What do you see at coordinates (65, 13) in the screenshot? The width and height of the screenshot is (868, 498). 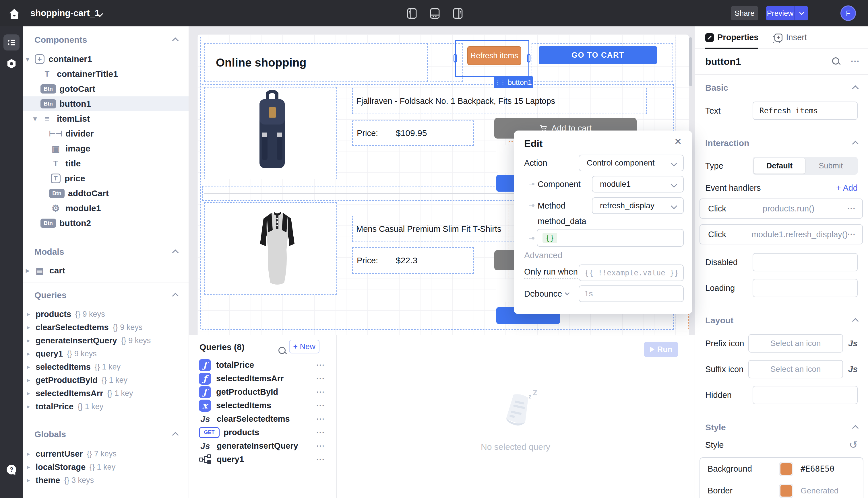 I see `app-title: shopping-cart_1` at bounding box center [65, 13].